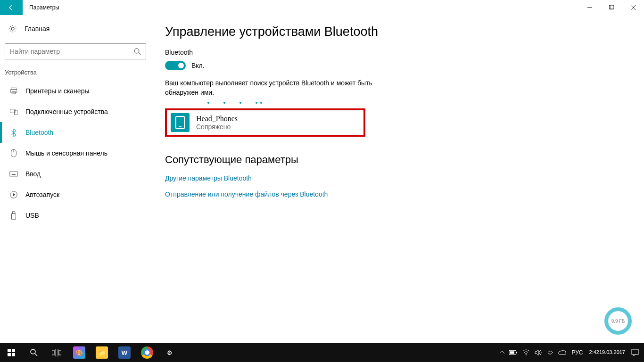 Image resolution: width=644 pixels, height=362 pixels. Describe the element at coordinates (271, 88) in the screenshot. I see `search-status-text: Ваш компьютер выполняет поиск устройств …` at that location.